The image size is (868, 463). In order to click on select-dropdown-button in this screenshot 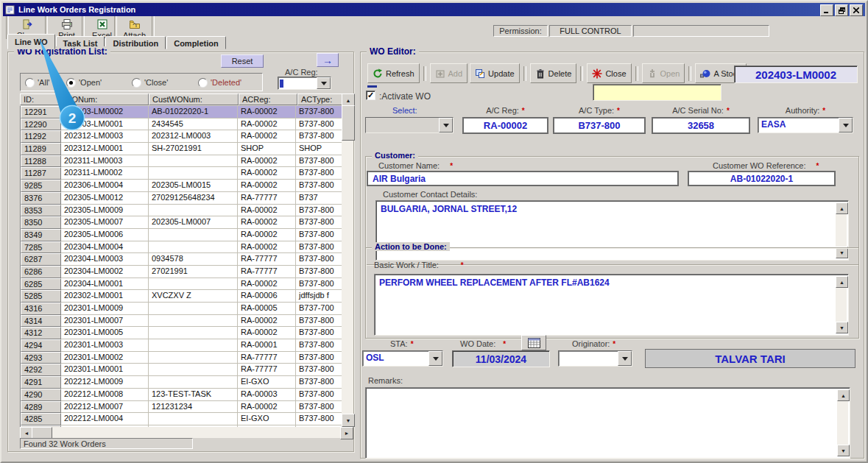, I will do `click(446, 125)`.